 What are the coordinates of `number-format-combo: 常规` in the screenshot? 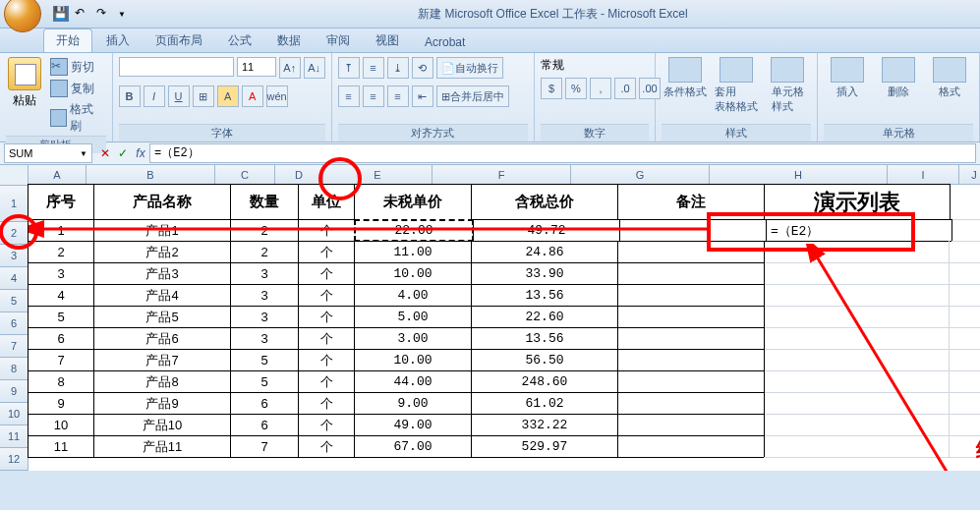 It's located at (585, 65).